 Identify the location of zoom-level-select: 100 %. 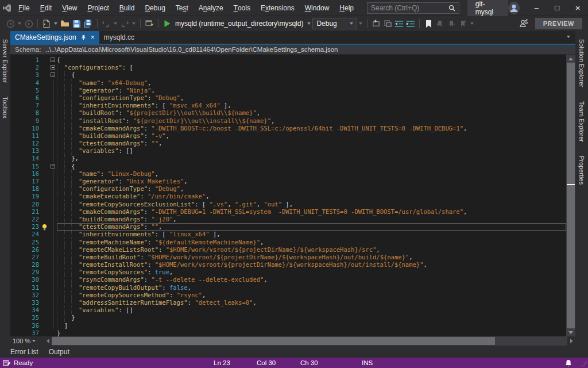
(27, 341).